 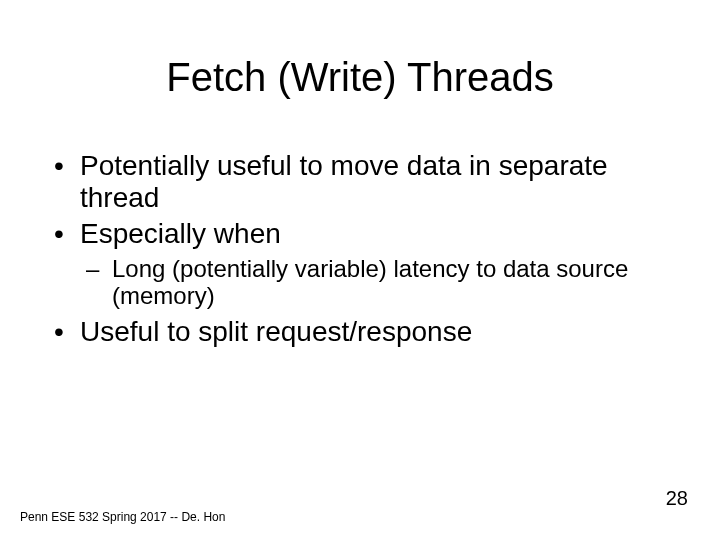 What do you see at coordinates (122, 517) in the screenshot?
I see `footer-text: Penn ESE 532 Spring 2017 -- De. Hon` at bounding box center [122, 517].